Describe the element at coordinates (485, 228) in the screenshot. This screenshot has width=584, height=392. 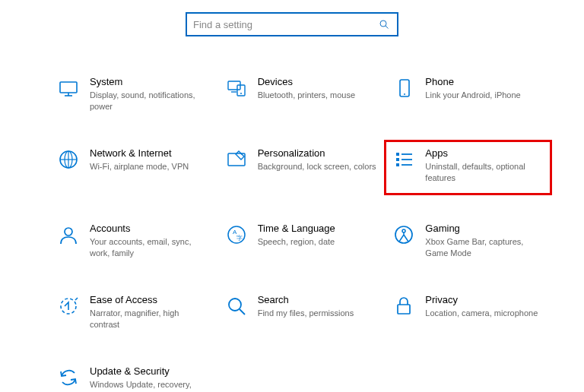
I see `tile-title: Gaming` at that location.